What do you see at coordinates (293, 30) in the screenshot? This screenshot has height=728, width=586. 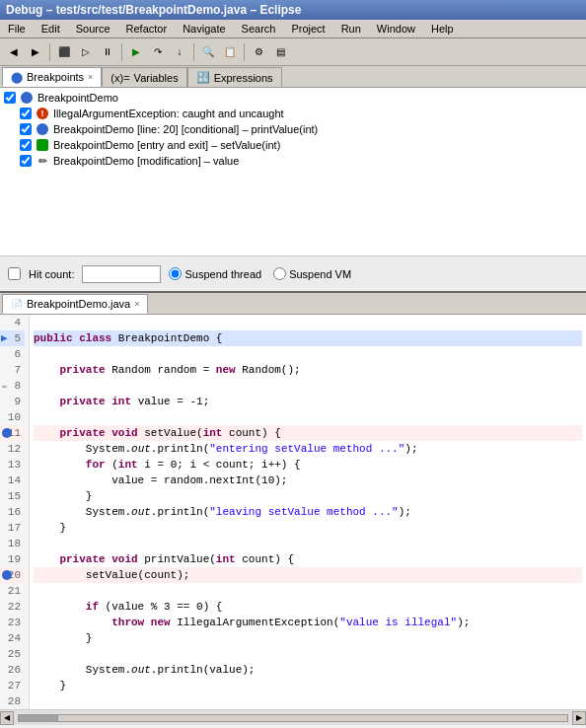 I see `menu-bar: File Edit Source Refactor Navigate Searc…` at bounding box center [293, 30].